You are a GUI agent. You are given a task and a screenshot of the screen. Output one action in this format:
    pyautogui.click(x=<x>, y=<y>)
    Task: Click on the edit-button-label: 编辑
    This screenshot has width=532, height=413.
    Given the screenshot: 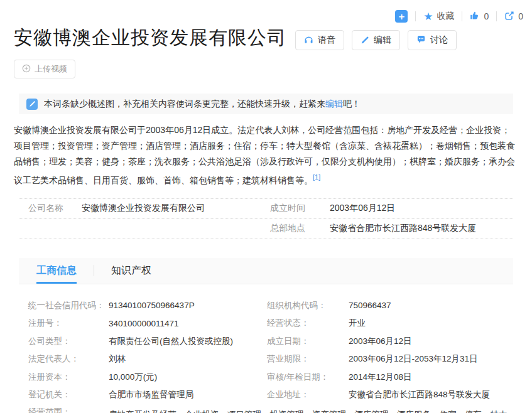 What is the action you would take?
    pyautogui.click(x=383, y=40)
    